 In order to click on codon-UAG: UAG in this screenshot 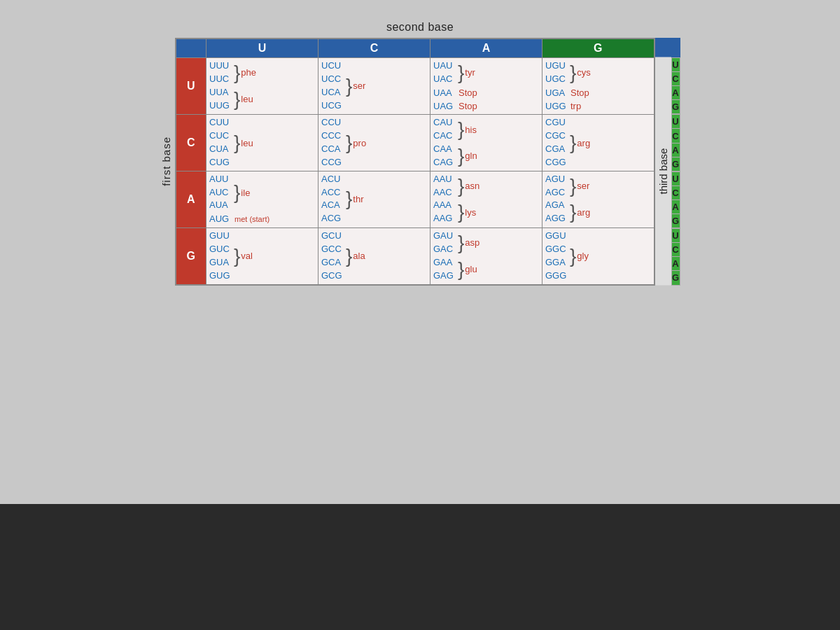, I will do `click(445, 106)`.